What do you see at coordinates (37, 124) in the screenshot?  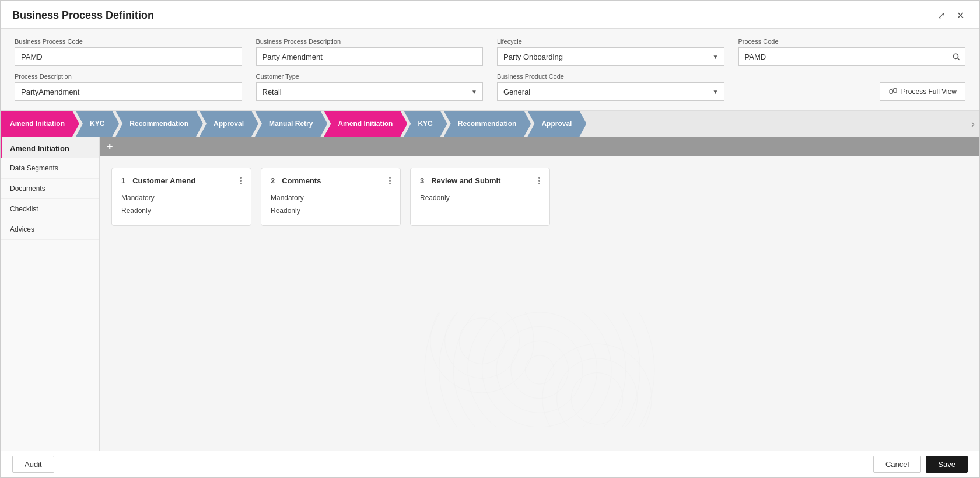 I see `tab-amend-initiation-1-label: Amend Initiation` at bounding box center [37, 124].